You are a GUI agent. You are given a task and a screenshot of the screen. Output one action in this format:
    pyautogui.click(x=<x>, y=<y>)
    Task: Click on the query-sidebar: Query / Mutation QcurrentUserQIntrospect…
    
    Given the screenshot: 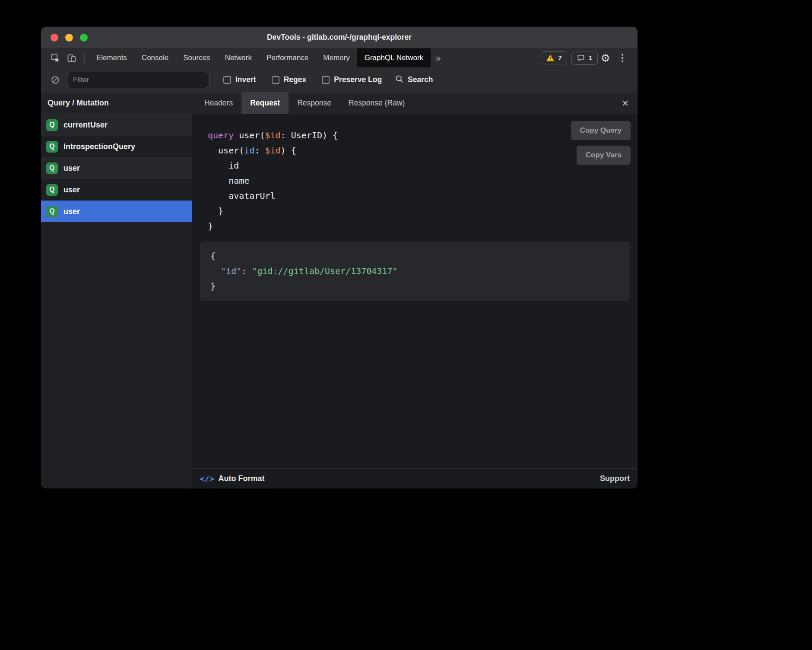 What is the action you would take?
    pyautogui.click(x=117, y=290)
    